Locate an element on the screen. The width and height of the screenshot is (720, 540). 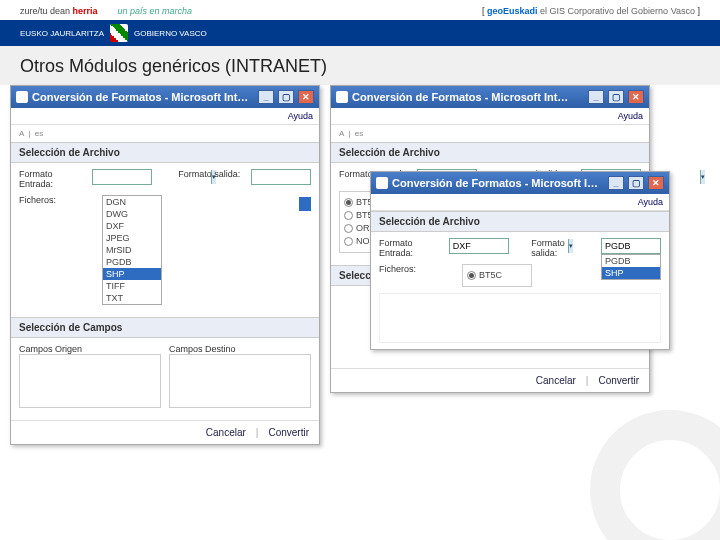
brand-header: zure/tu dean herria un país en marcha [ … is located at coordinates (360, 10).